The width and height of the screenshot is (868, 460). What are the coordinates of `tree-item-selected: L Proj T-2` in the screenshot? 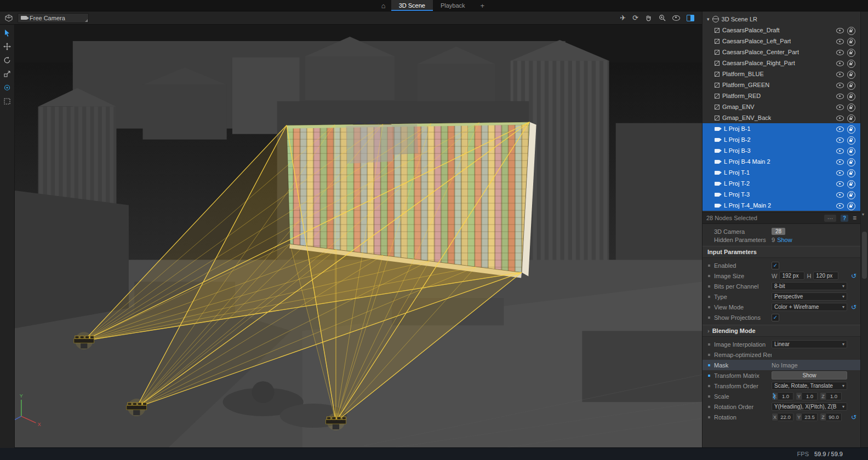 It's located at (781, 183).